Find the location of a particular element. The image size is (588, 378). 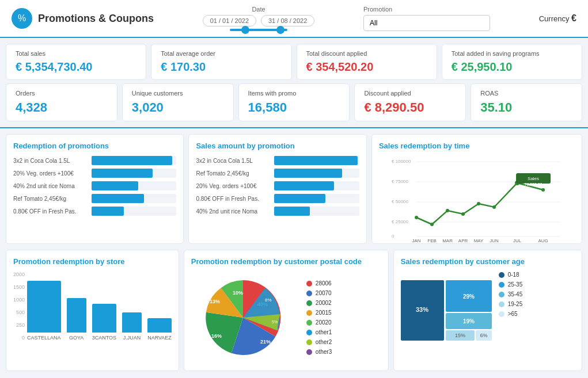

metric-card-row1-1: Total average order€ 170.30 is located at coordinates (221, 62).